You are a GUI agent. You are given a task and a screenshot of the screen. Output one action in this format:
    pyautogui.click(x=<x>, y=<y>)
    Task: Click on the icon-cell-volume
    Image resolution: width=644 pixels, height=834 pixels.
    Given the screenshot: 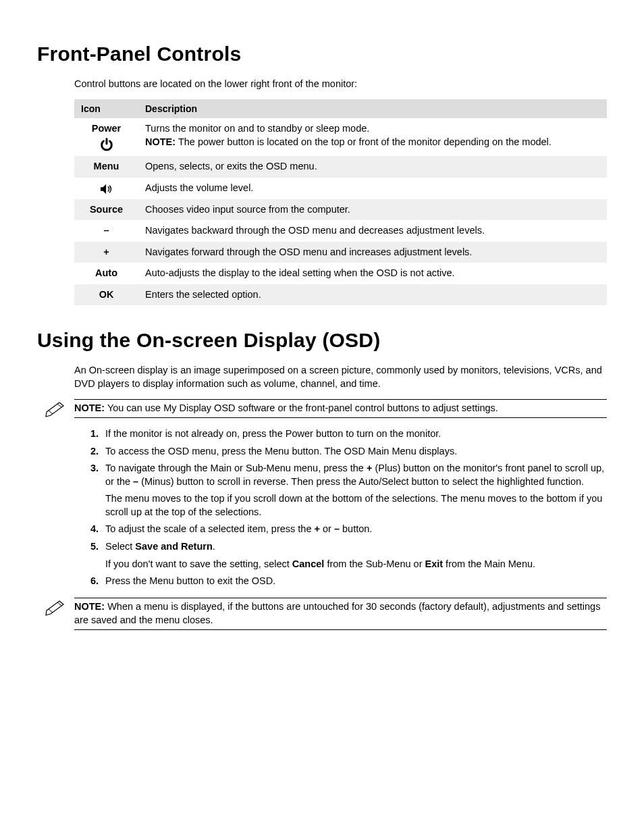 What is the action you would take?
    pyautogui.click(x=107, y=188)
    